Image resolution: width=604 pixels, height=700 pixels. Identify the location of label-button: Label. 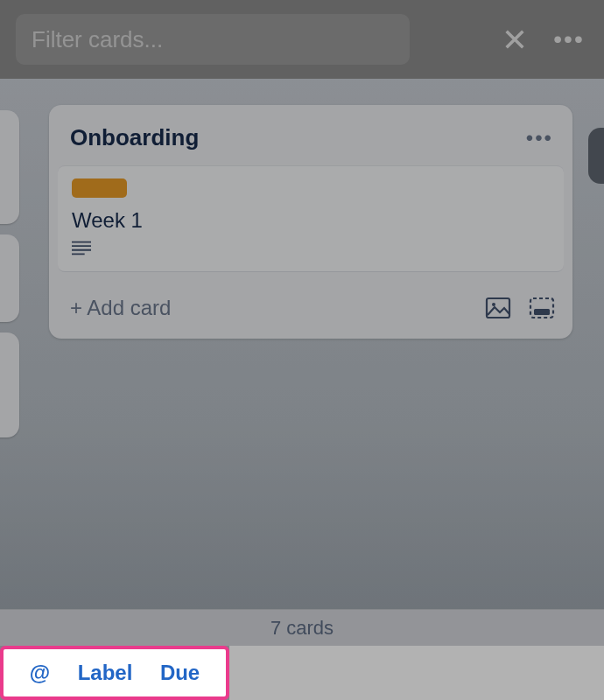
(105, 673).